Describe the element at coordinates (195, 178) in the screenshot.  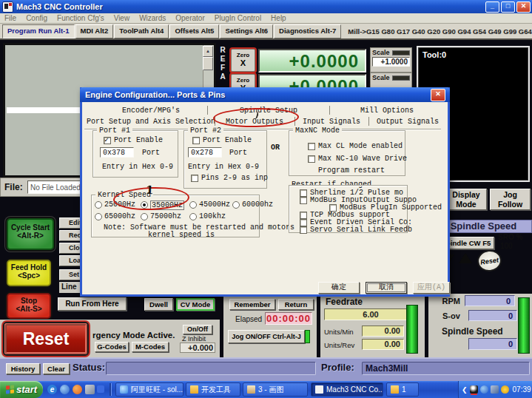
I see `port2-pins-checkbox` at that location.